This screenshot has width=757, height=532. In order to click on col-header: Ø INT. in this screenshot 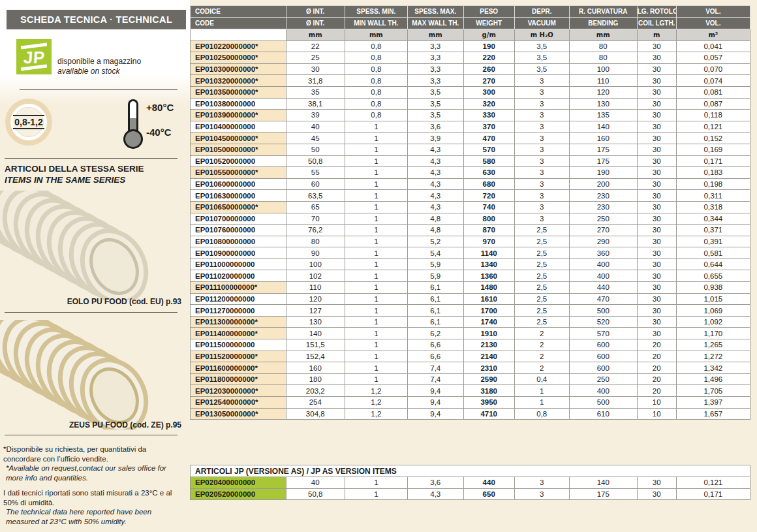, I will do `click(315, 12)`.